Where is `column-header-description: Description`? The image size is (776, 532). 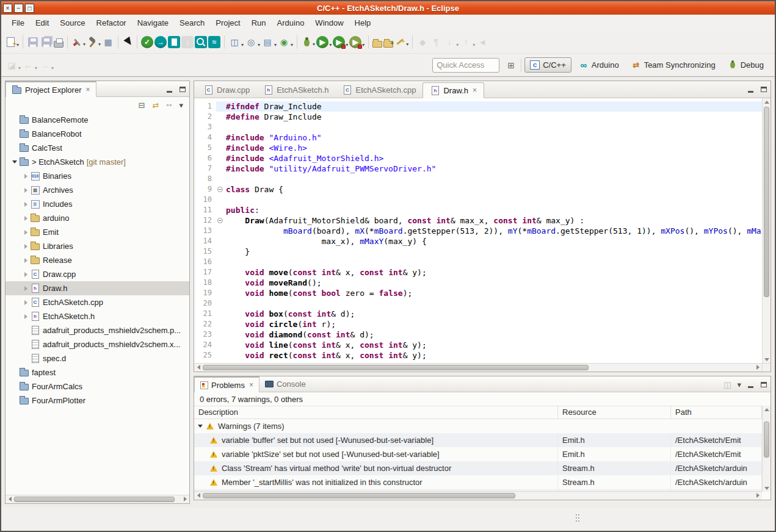 column-header-description: Description is located at coordinates (376, 412).